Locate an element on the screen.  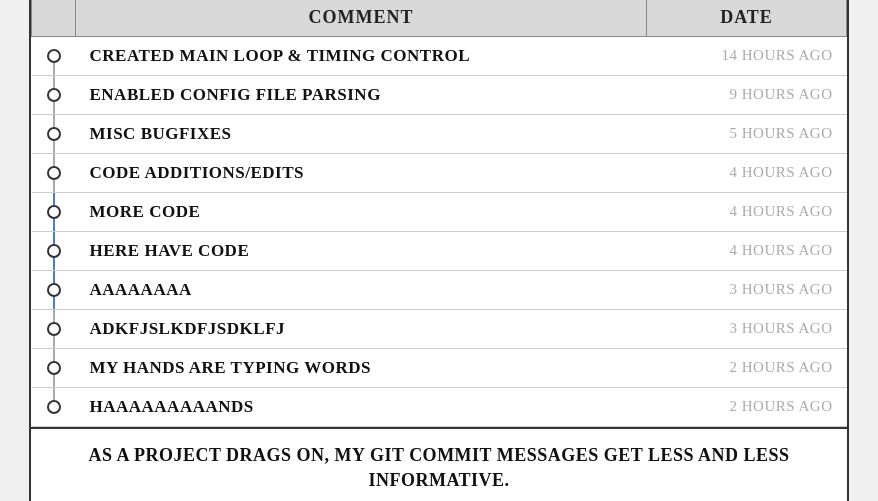
commit-date: 3 HOURs AGO is located at coordinates (747, 328).